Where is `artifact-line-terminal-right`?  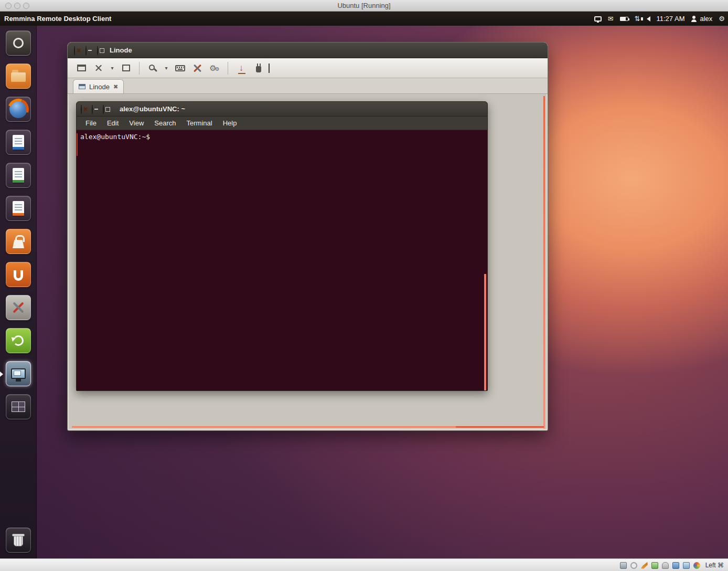
artifact-line-terminal-right is located at coordinates (485, 332).